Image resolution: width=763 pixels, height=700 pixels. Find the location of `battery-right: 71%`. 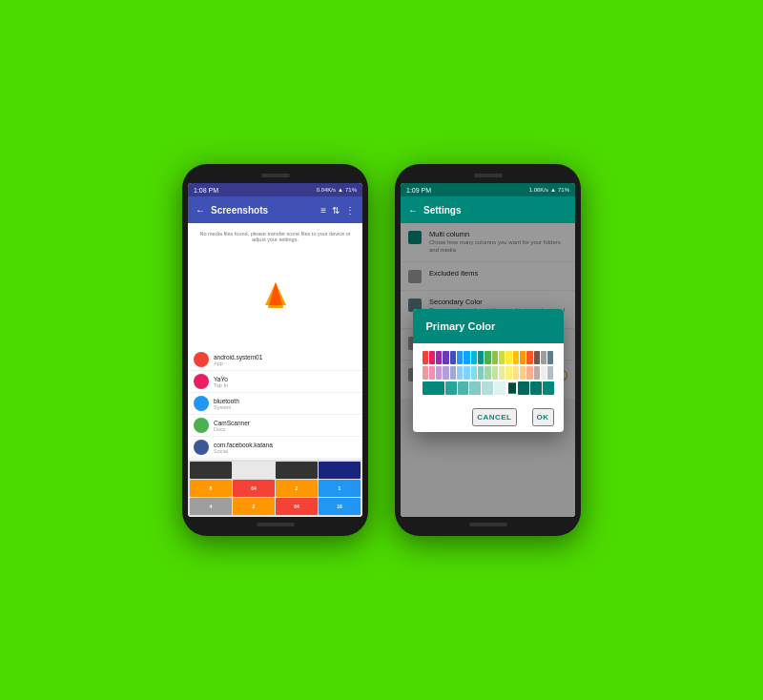

battery-right: 71% is located at coordinates (564, 190).